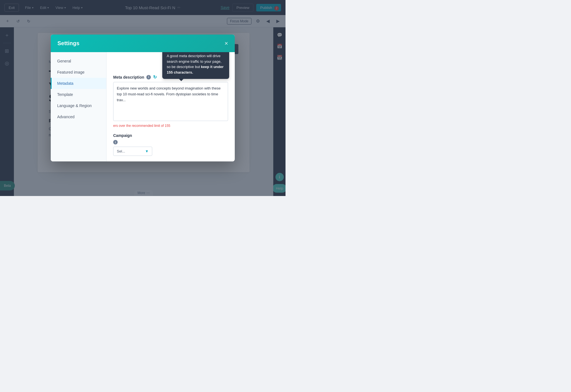  What do you see at coordinates (171, 135) in the screenshot?
I see `campaign-label: Campaign` at bounding box center [171, 135].